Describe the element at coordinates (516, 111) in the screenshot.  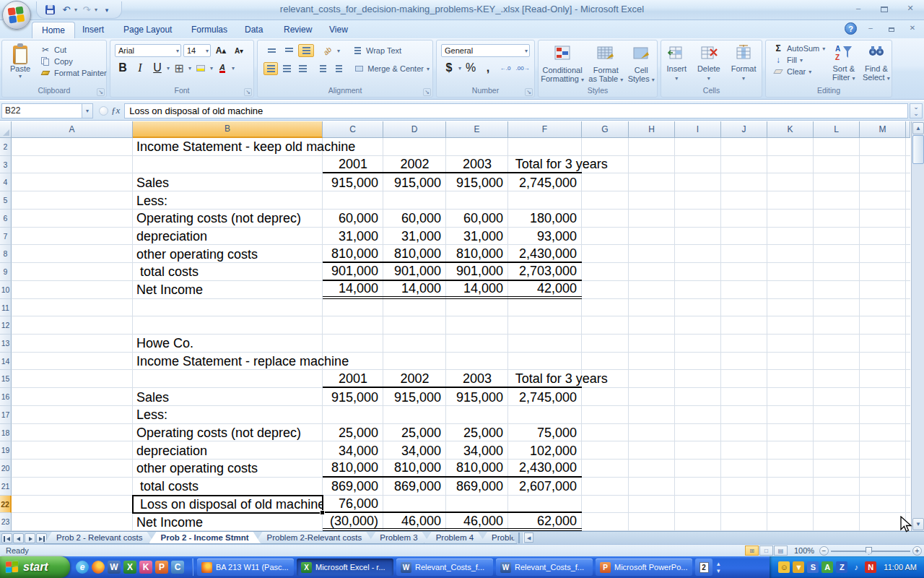
I see `formula-input: Loss on disposal of old machine` at that location.